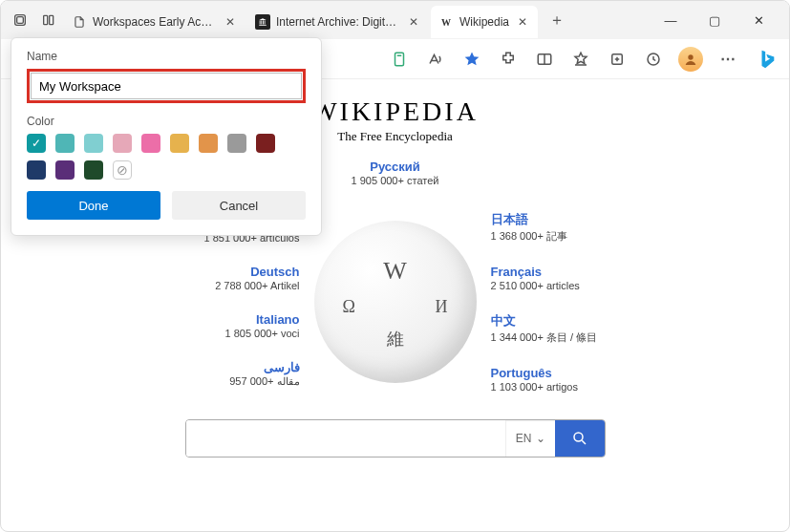  I want to click on read-aloud-icon, so click(436, 59).